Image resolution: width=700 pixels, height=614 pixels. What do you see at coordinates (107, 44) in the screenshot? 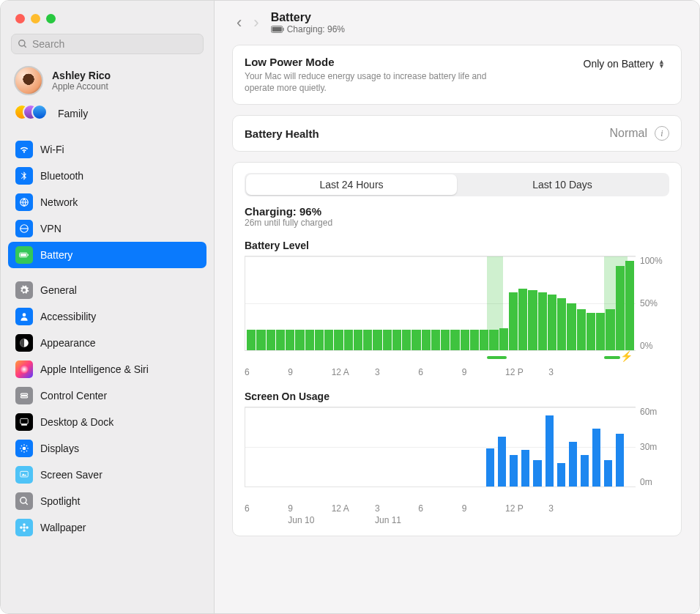
I see `search-field` at bounding box center [107, 44].